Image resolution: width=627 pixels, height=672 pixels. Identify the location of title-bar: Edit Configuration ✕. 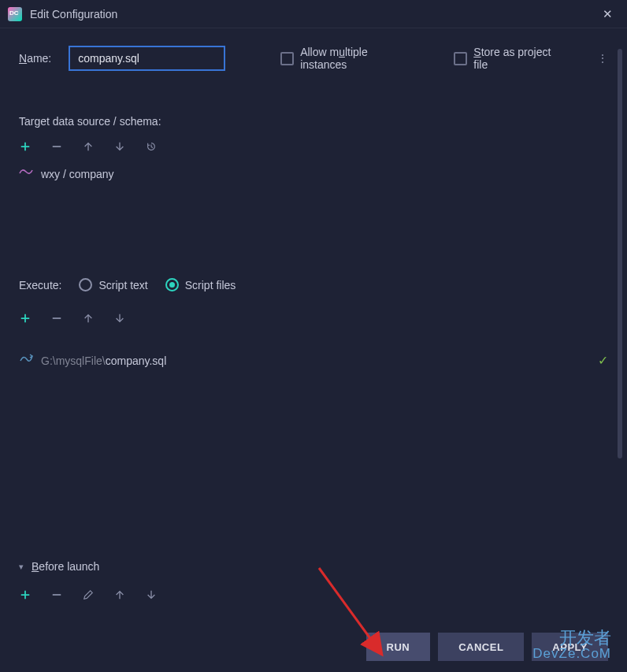
(314, 14).